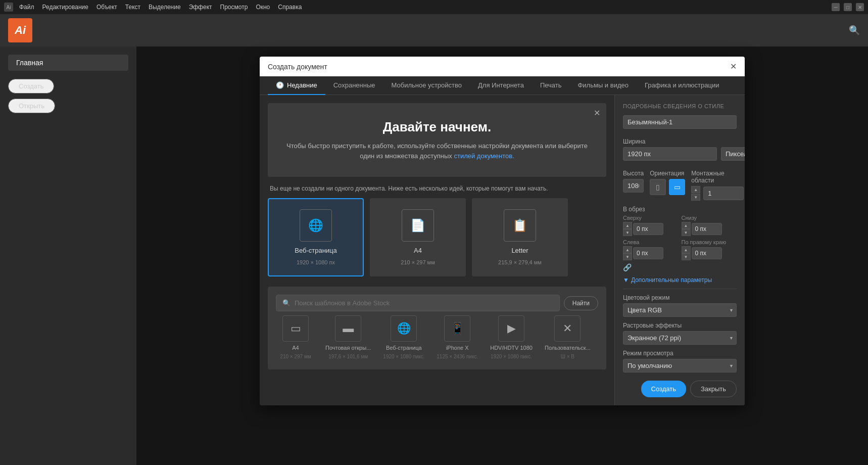  Describe the element at coordinates (634, 186) in the screenshot. I see `height-input` at that location.